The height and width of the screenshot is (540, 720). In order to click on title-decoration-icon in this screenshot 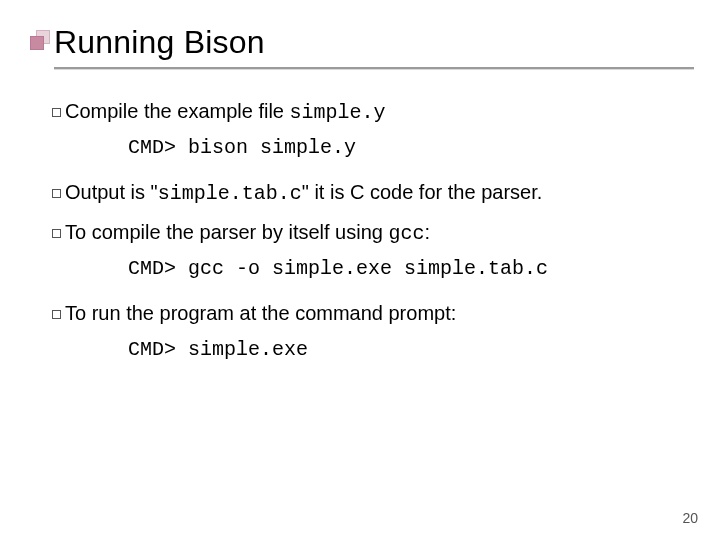, I will do `click(39, 42)`.